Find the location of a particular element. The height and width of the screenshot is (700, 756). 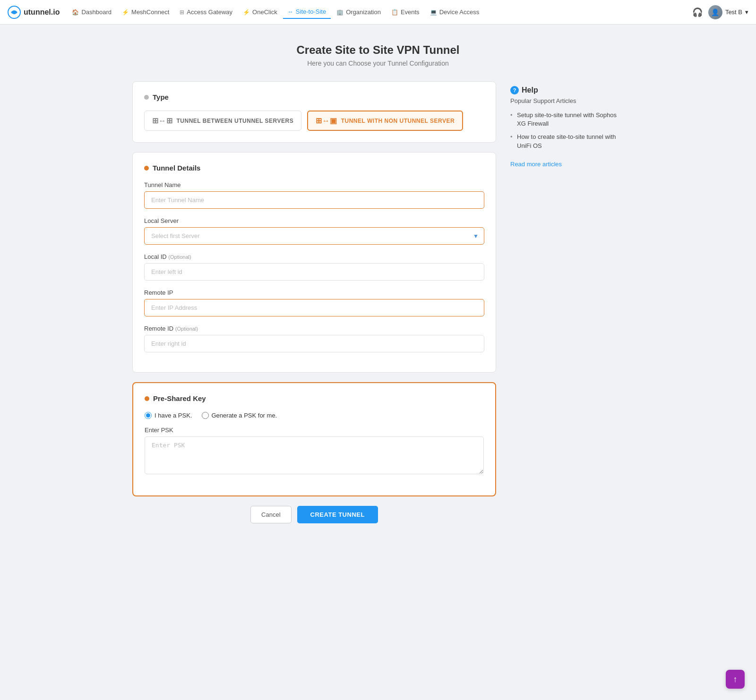

remote-ip-label: Remote IP is located at coordinates (314, 293).